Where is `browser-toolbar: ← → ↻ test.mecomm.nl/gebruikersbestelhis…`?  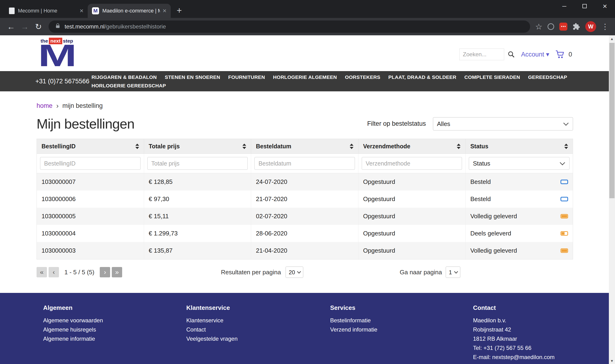 browser-toolbar: ← → ↻ test.mecomm.nl/gebruikersbestelhis… is located at coordinates (308, 26).